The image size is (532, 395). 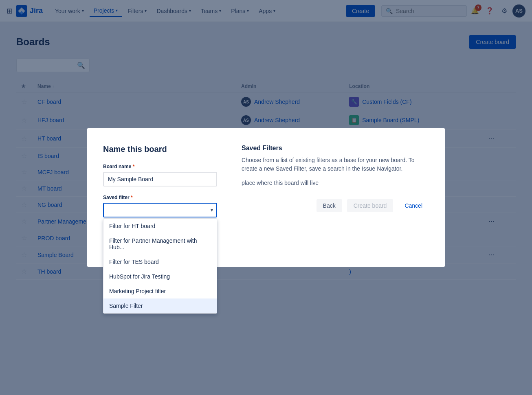 What do you see at coordinates (370, 206) in the screenshot?
I see `create-board-modal-button: Create board` at bounding box center [370, 206].